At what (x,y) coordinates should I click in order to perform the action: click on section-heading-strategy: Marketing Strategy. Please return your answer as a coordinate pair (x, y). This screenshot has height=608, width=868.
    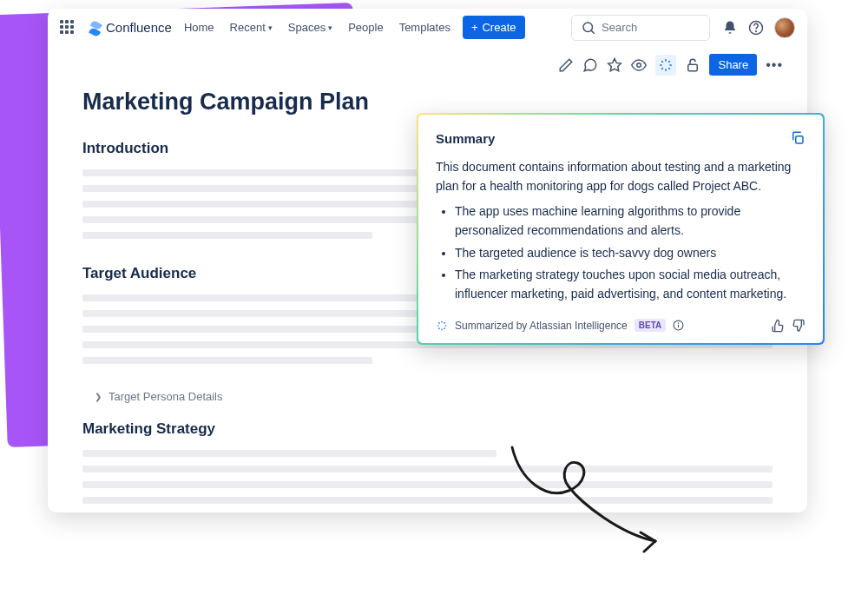
    Looking at the image, I should click on (427, 429).